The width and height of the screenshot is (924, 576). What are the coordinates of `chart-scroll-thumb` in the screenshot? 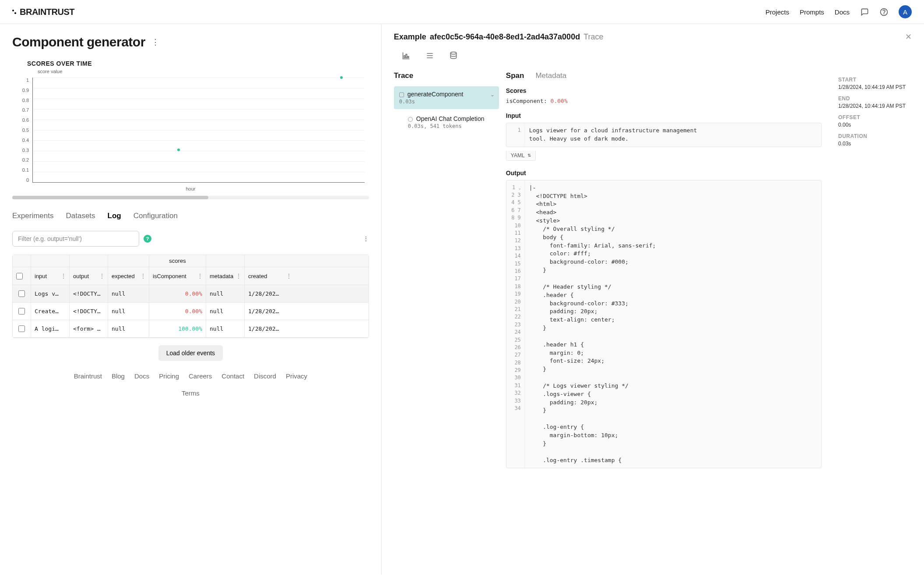 It's located at (110, 198).